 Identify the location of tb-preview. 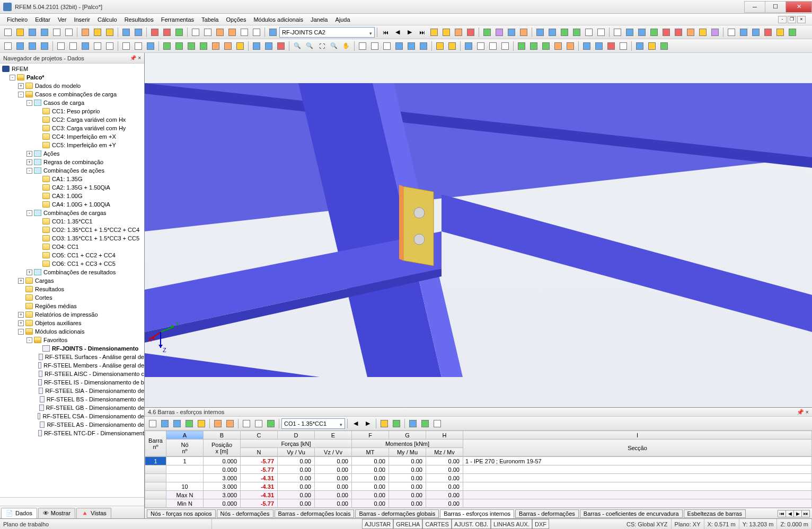
(69, 32).